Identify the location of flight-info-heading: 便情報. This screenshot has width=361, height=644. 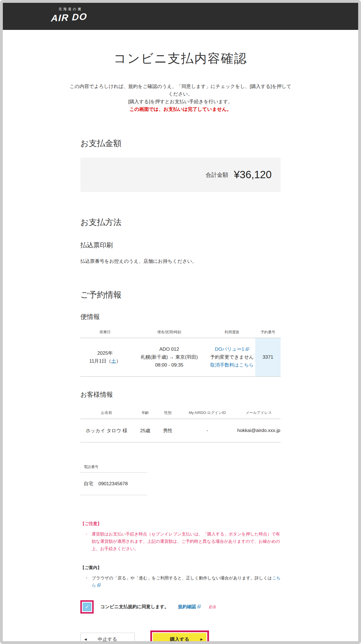
(180, 317).